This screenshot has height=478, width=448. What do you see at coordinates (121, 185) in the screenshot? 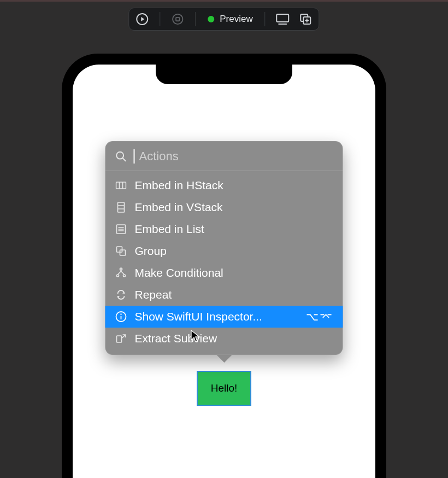
I see `embed-hstack-icon` at bounding box center [121, 185].